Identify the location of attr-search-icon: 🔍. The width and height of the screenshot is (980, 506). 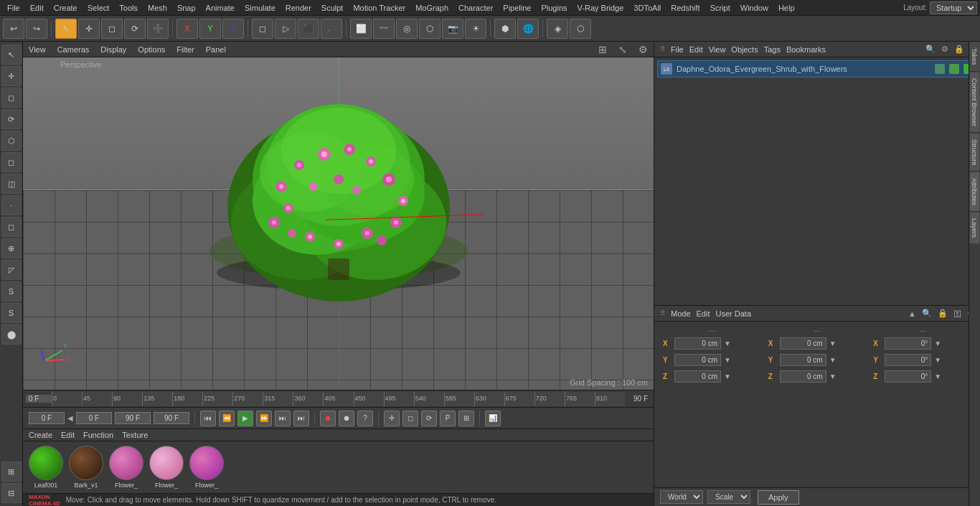
(927, 313).